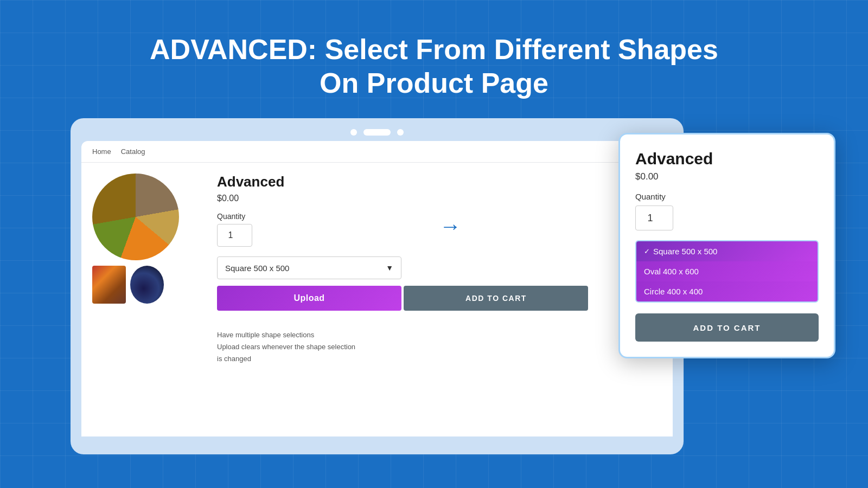 Image resolution: width=868 pixels, height=488 pixels. Describe the element at coordinates (439, 182) in the screenshot. I see `product-name: Advanced` at that location.